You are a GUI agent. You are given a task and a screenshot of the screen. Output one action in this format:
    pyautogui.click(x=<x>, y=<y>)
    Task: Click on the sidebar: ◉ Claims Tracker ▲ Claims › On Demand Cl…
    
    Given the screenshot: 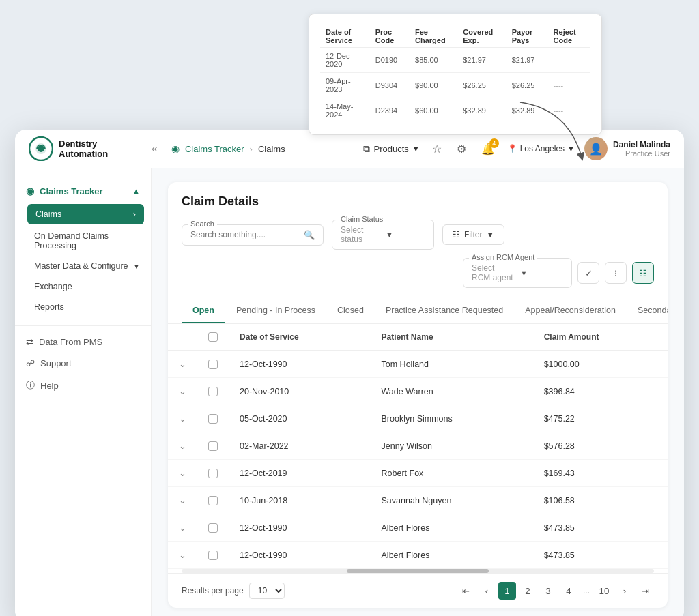 What is the action you would take?
    pyautogui.click(x=83, y=392)
    